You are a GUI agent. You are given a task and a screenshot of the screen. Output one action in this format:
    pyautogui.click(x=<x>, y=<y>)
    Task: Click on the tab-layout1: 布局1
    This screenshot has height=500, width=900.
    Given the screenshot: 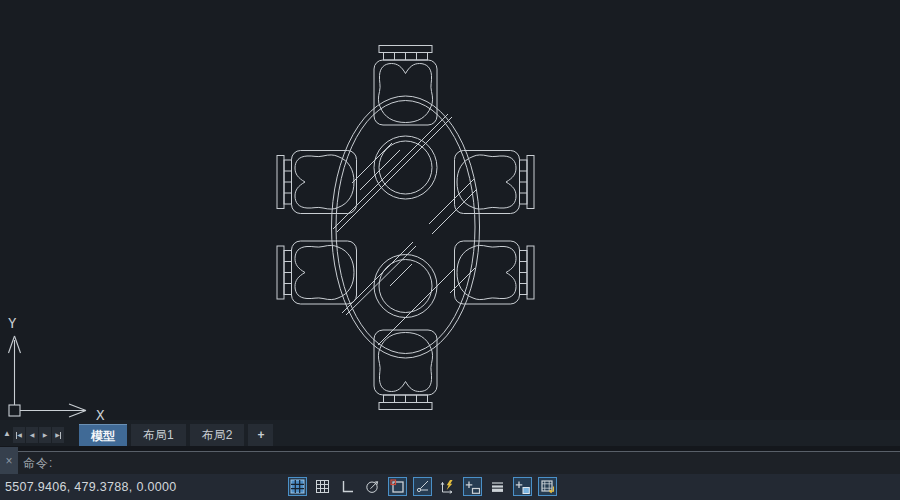 What is the action you would take?
    pyautogui.click(x=158, y=435)
    